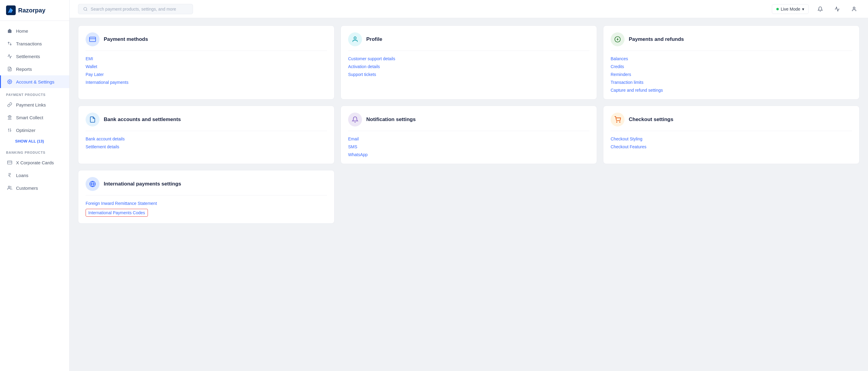 Image resolution: width=868 pixels, height=371 pixels. I want to click on card-link: Reminders, so click(731, 75).